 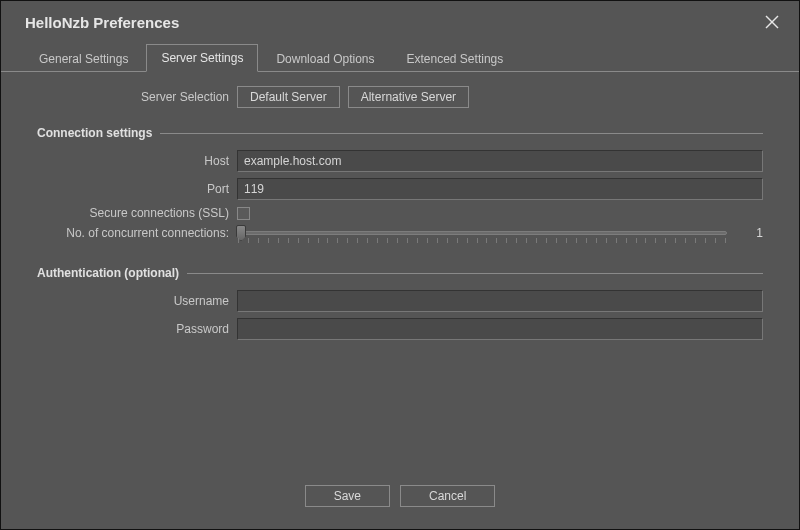 What do you see at coordinates (112, 273) in the screenshot?
I see `section-auth-title: Authentication (optional)` at bounding box center [112, 273].